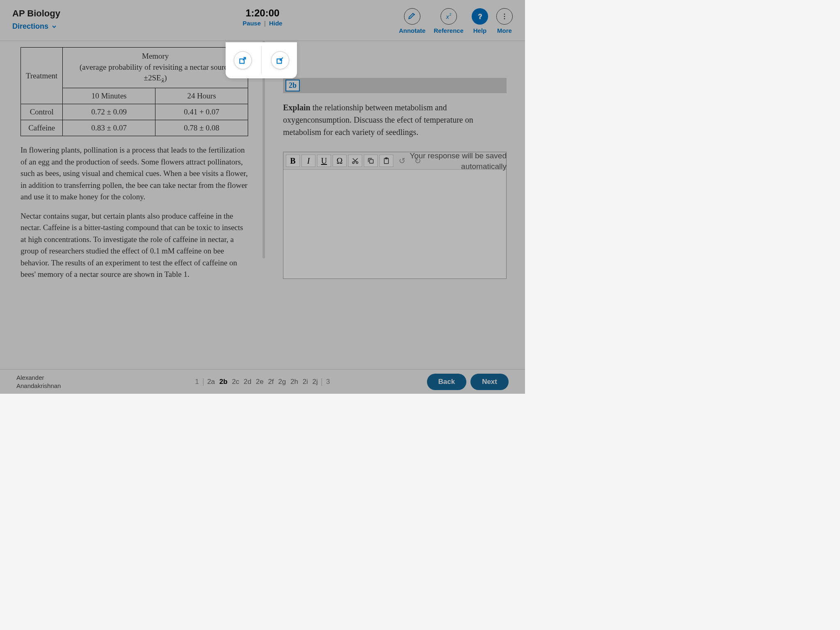 This screenshot has width=840, height=630. What do you see at coordinates (480, 30) in the screenshot?
I see `help-label: Help` at bounding box center [480, 30].